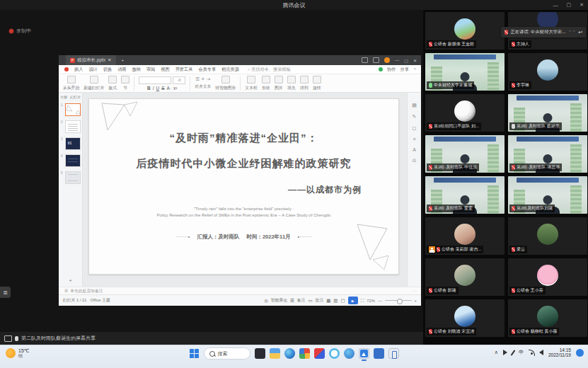  Describe the element at coordinates (362, 301) in the screenshot. I see `fit-window-icon: ⛶` at that location.